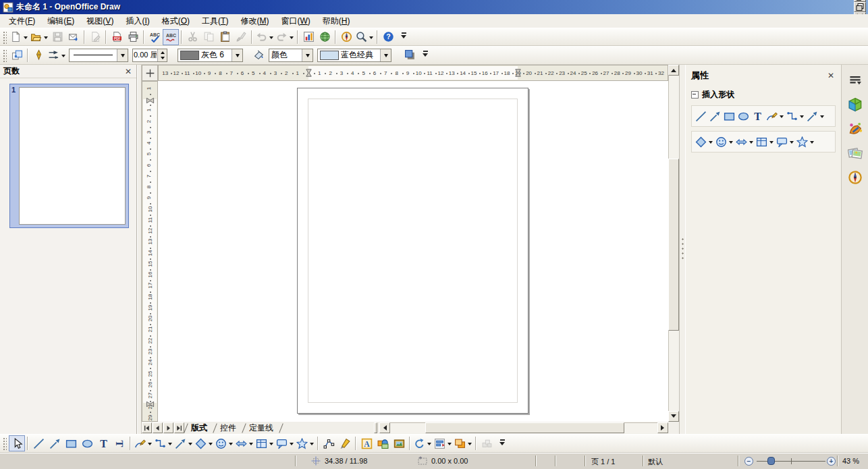 The image size is (868, 469). Describe the element at coordinates (99, 55) in the screenshot. I see `line-style-select` at that location.